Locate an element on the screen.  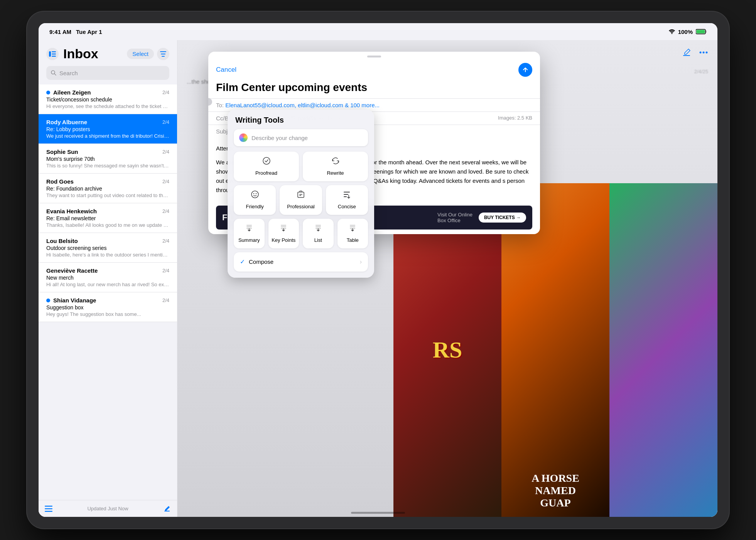
compose-icon is located at coordinates (687, 52).